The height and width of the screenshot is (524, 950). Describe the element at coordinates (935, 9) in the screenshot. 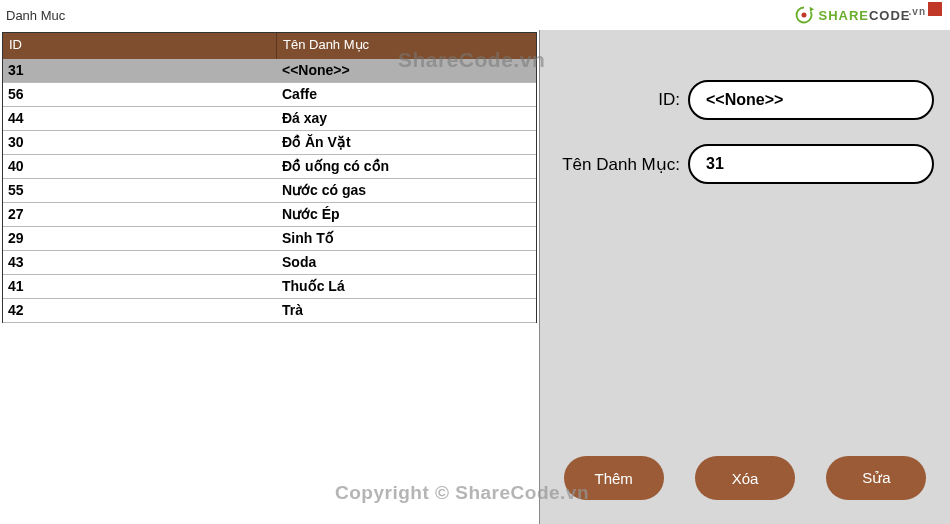

I see `window-control-icon` at that location.